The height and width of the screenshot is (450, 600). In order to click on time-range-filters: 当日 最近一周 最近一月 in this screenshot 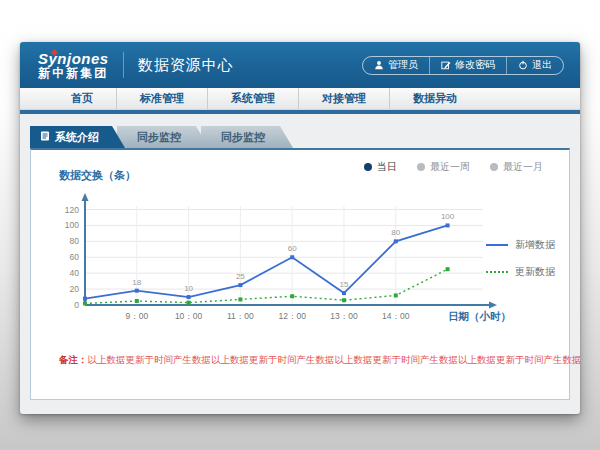, I will do `click(454, 167)`.